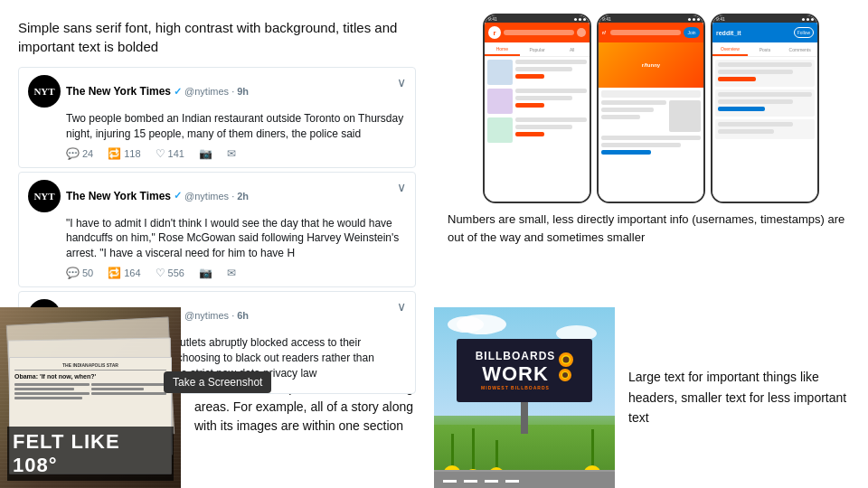  Describe the element at coordinates (651, 65) in the screenshot. I see `subreddit-name: r/funny` at that location.